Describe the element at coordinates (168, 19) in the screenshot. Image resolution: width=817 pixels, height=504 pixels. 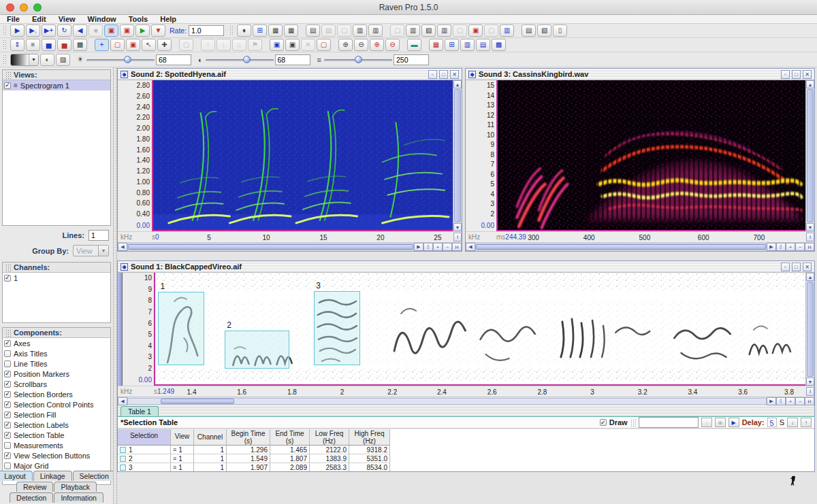
I see `help: Help` at that location.